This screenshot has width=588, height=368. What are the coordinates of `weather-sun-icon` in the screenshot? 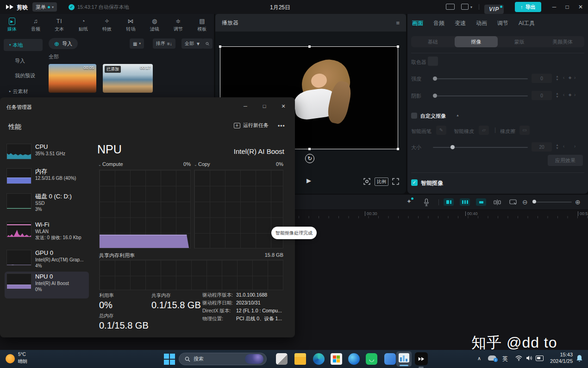 It's located at (10, 359).